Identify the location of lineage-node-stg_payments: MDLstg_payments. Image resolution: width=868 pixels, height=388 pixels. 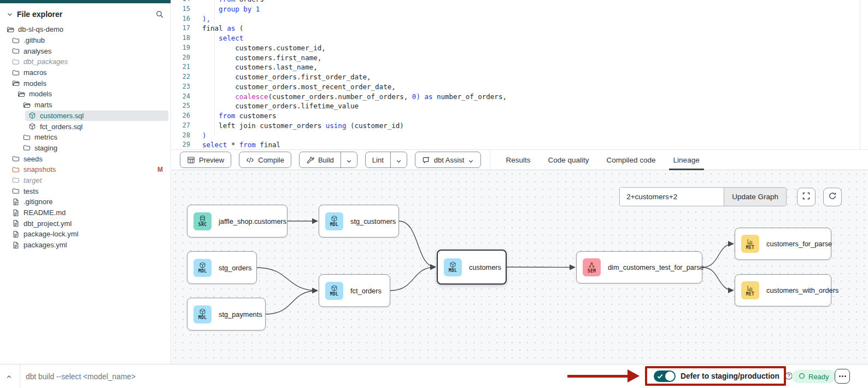
(226, 314).